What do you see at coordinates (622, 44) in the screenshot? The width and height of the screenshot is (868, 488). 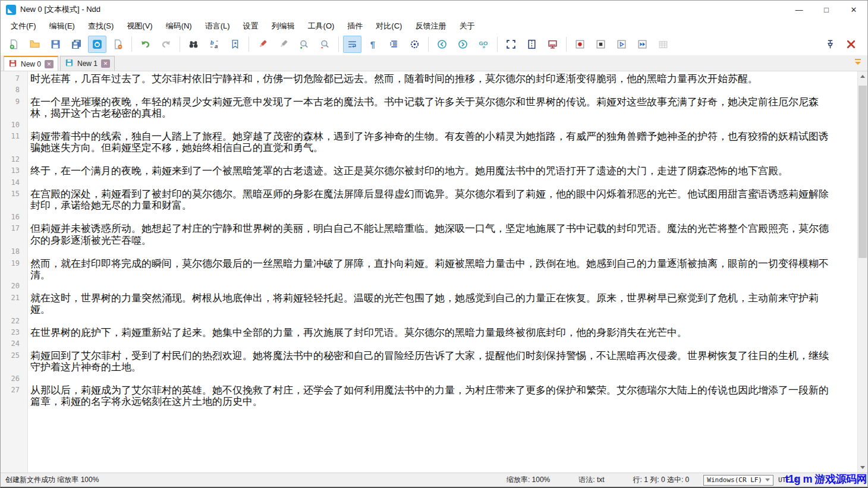 I see `toolbar-button-play-macro` at bounding box center [622, 44].